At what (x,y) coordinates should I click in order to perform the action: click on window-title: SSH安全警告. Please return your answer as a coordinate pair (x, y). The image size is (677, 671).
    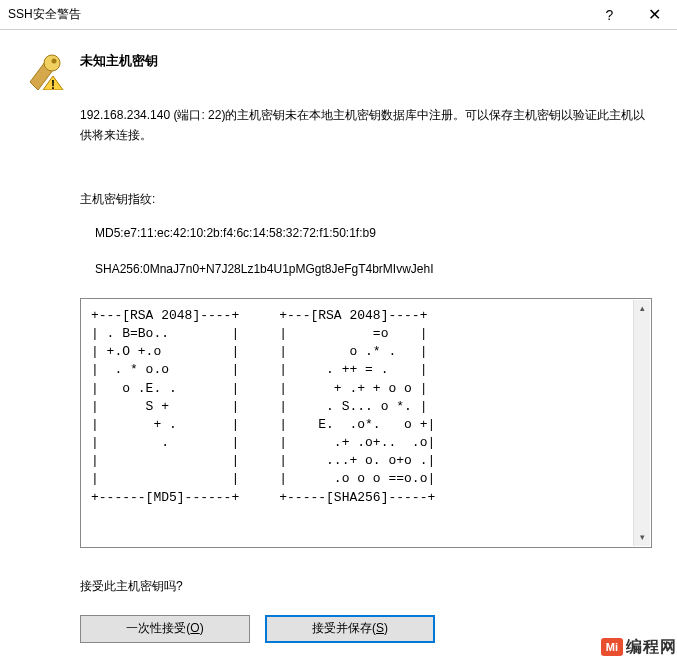
    Looking at the image, I should click on (298, 14).